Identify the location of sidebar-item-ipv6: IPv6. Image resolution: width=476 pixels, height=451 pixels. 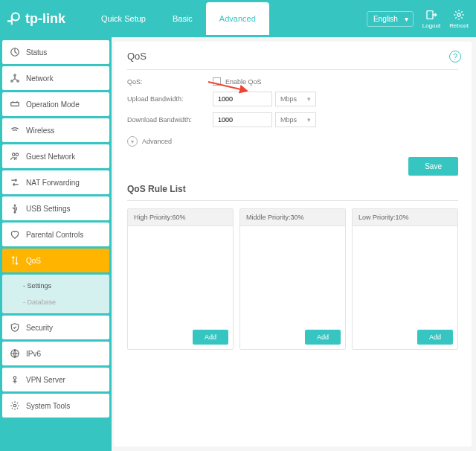
(56, 354).